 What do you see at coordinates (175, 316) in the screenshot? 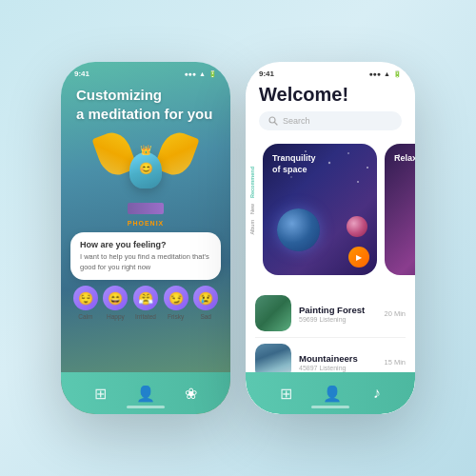
I see `emotion-frisky-label: Frisky` at bounding box center [175, 316].